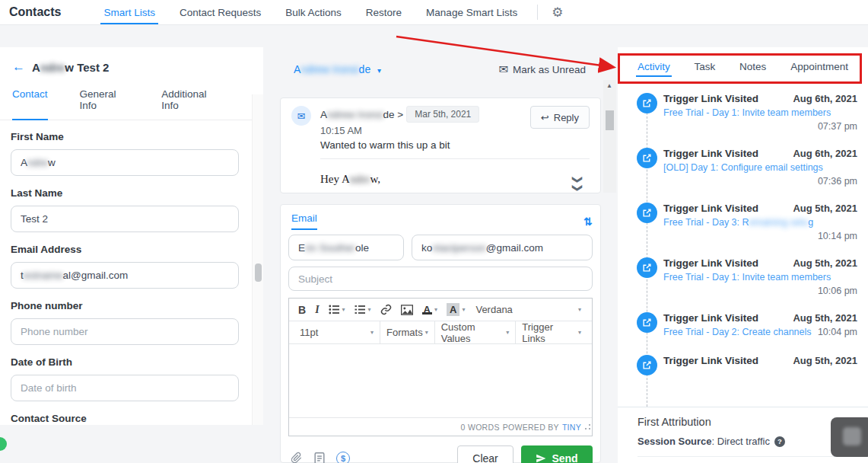 This screenshot has height=463, width=868. What do you see at coordinates (126, 379) in the screenshot?
I see `dob-field: Date of Birth` at bounding box center [126, 379].